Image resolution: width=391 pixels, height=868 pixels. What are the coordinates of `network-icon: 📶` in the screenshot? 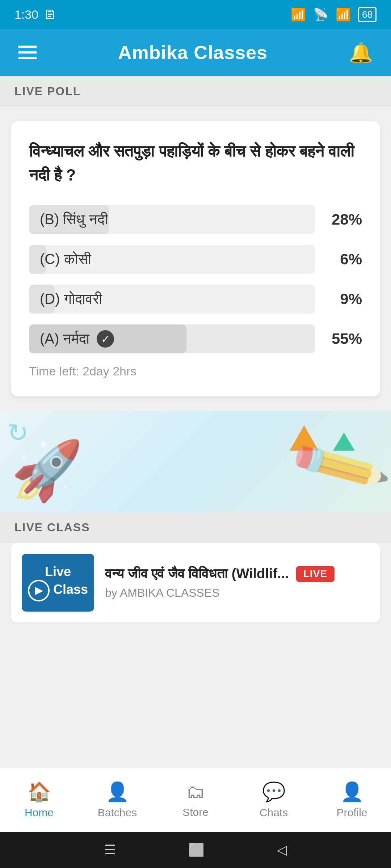 It's located at (343, 14).